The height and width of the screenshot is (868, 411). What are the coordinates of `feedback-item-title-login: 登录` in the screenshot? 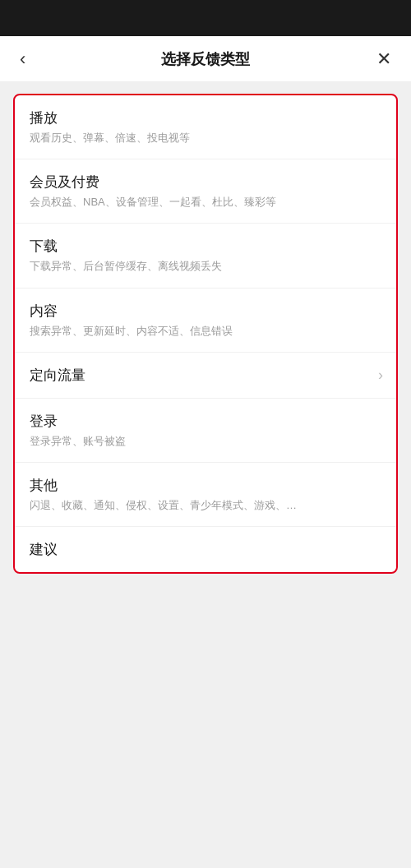 It's located at (44, 421).